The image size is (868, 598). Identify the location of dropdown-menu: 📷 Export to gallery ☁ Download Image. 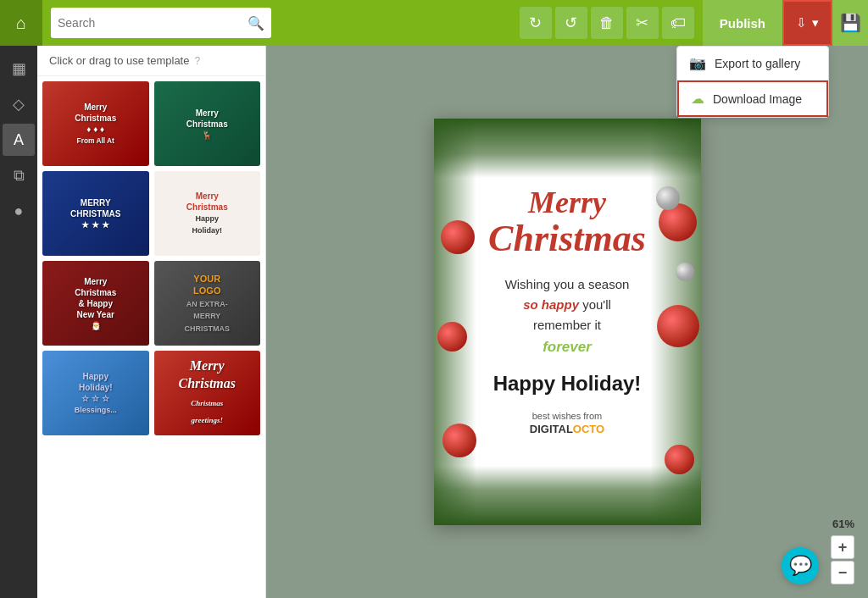
(753, 81).